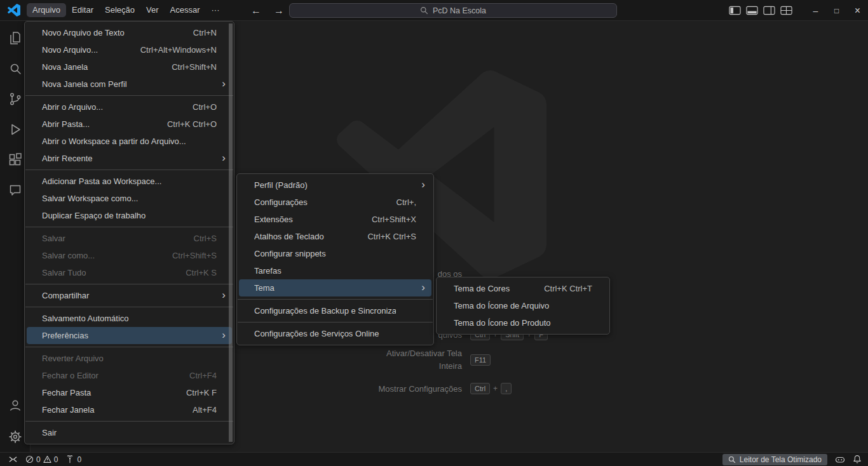  What do you see at coordinates (858, 10) in the screenshot?
I see `close-button: ×` at bounding box center [858, 10].